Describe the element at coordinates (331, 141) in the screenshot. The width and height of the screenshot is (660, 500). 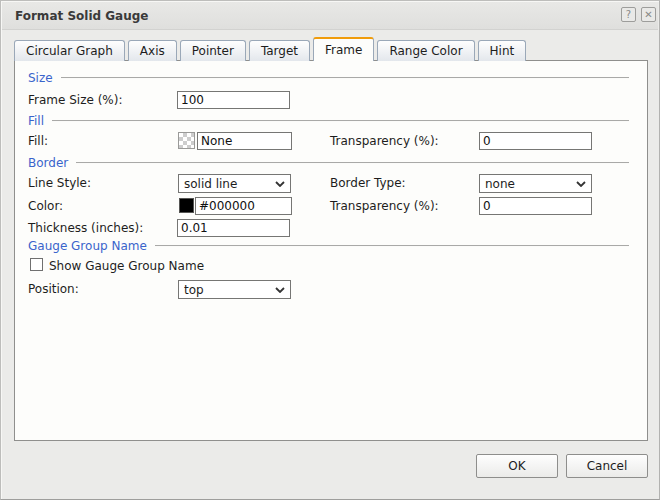
I see `fill-row: Fill: Transparency (%):` at that location.